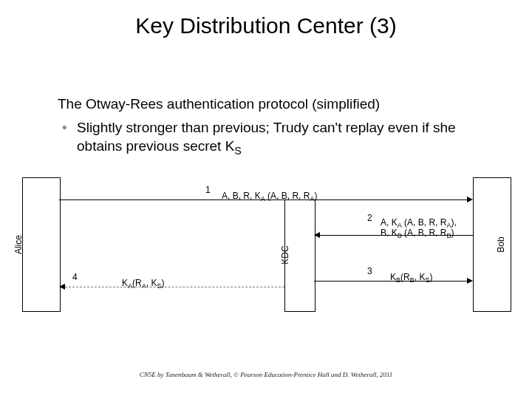 The height and width of the screenshot is (399, 532). I want to click on msg2-text-line2: B, KB (A, B, R, RB), so click(417, 233).